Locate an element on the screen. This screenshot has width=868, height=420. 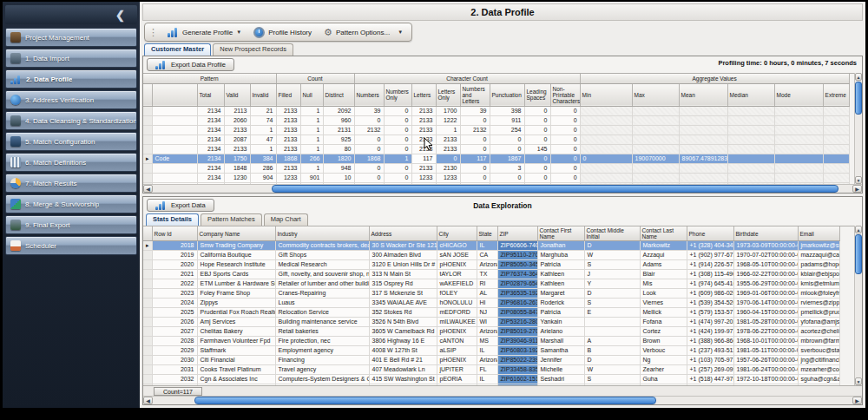
cell: 1970-06-14T00:00:00-05:00 is located at coordinates (766, 304).